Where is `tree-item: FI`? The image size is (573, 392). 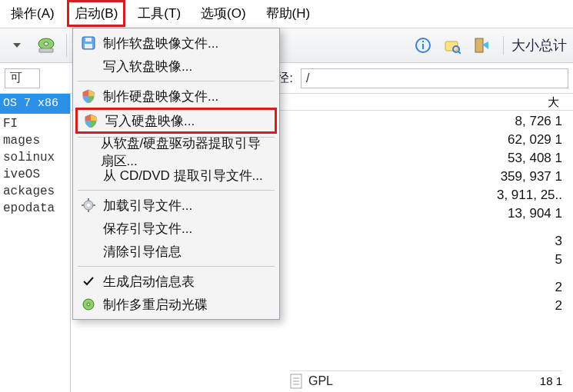
tree-item: FI is located at coordinates (35, 124).